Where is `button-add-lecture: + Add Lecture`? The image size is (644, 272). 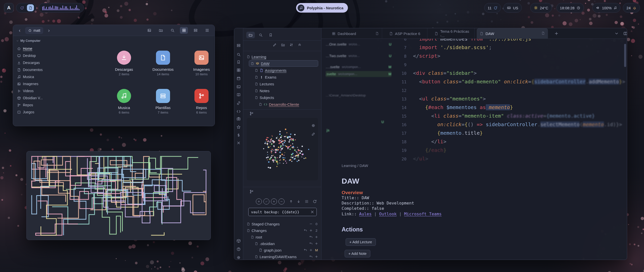 button-add-lecture: + Add Lecture is located at coordinates (361, 242).